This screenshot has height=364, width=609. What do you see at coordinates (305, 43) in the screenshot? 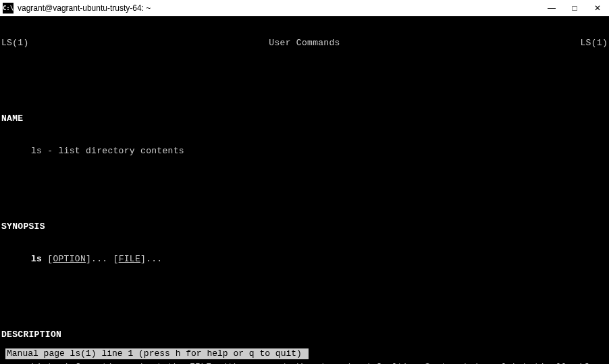
I see `man-header-center: User Commands` at bounding box center [305, 43].